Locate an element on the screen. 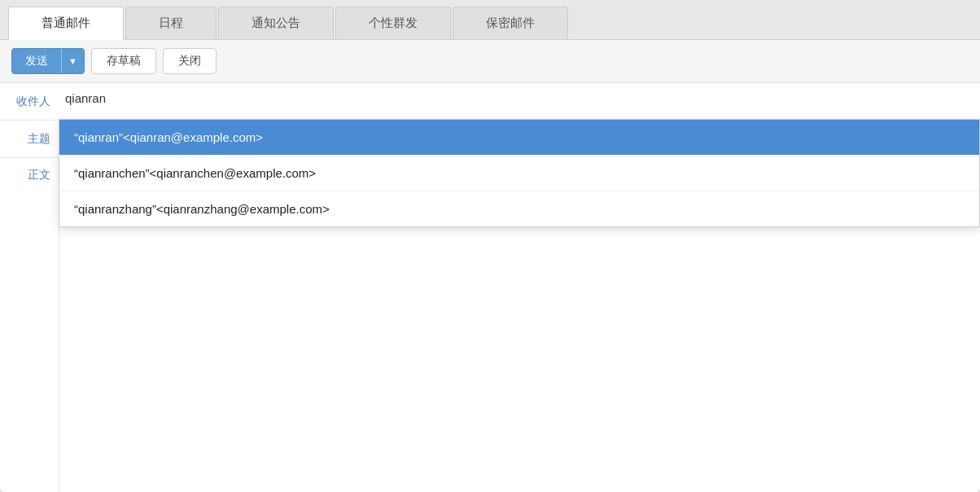 The width and height of the screenshot is (980, 492). autocomplete-item-2: “qianranzhang”<qianranzhang@example.com> is located at coordinates (519, 209).